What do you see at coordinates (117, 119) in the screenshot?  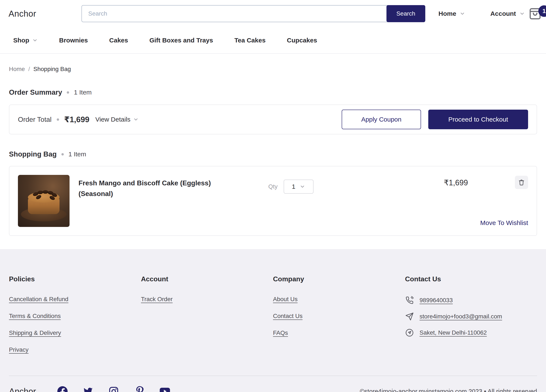 I see `view-details-toggle: View Details` at bounding box center [117, 119].